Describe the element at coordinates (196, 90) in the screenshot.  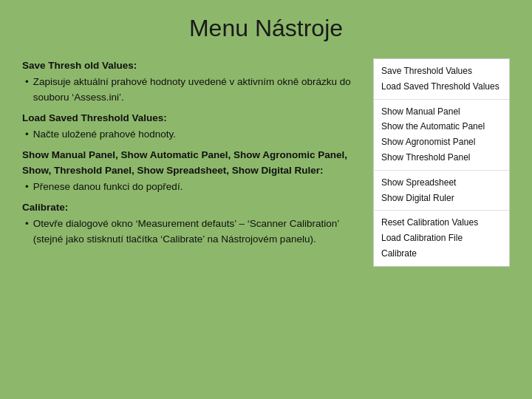
I see `bullet-text-1: Zapisuje aktuální prahové hodnoty uveden…` at that location.